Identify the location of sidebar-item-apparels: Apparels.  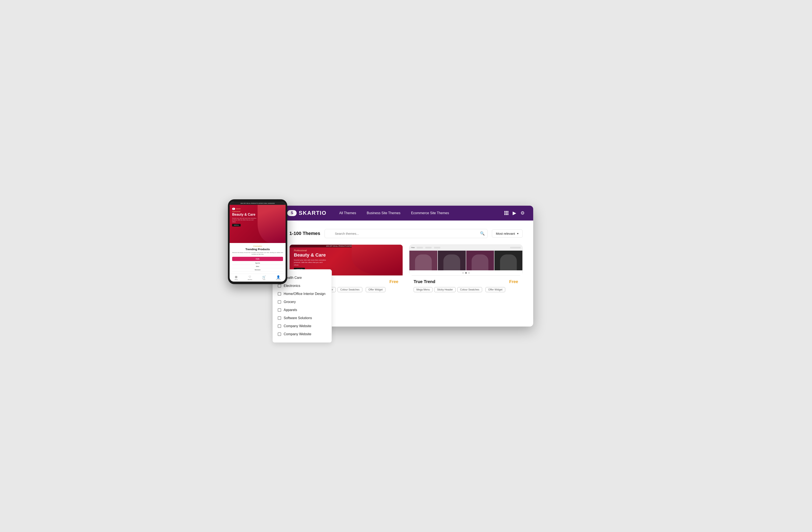
(302, 310).